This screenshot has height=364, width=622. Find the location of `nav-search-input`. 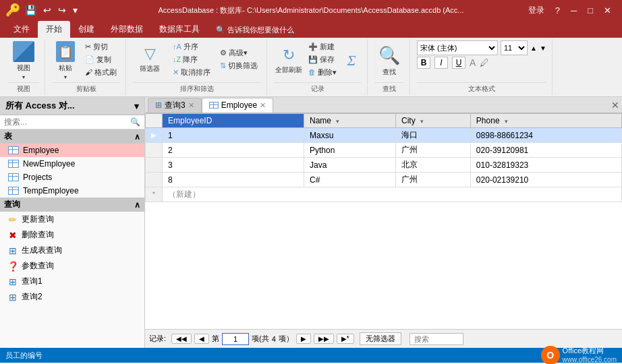

nav-search-input is located at coordinates (67, 122).